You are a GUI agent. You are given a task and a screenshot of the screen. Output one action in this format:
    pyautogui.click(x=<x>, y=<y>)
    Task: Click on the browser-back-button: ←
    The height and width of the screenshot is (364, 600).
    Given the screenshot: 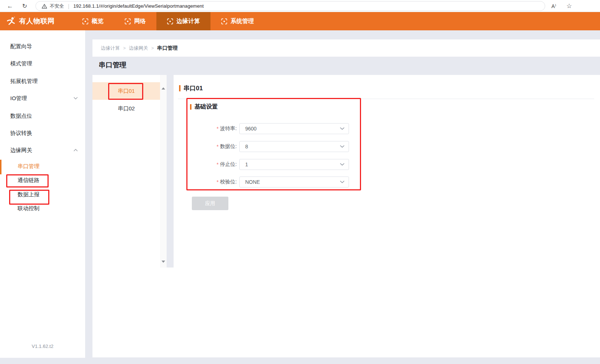 What is the action you would take?
    pyautogui.click(x=10, y=6)
    